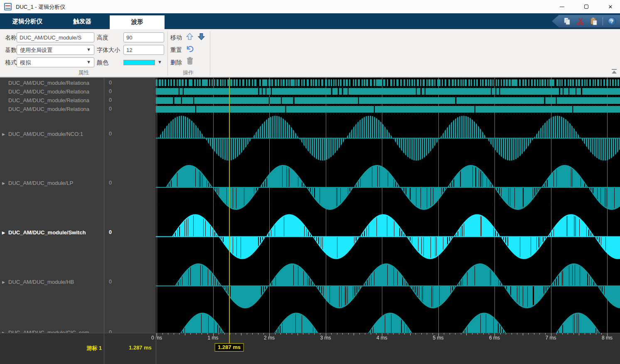  What do you see at coordinates (551, 338) in the screenshot?
I see `time-axis-label: 7 ms` at bounding box center [551, 338].